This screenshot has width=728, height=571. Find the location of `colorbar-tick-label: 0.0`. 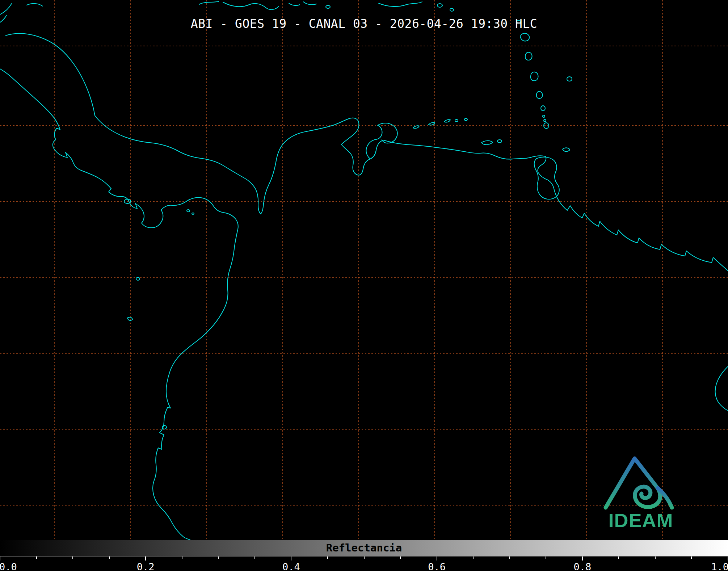

colorbar-tick-label: 0.0 is located at coordinates (9, 566).